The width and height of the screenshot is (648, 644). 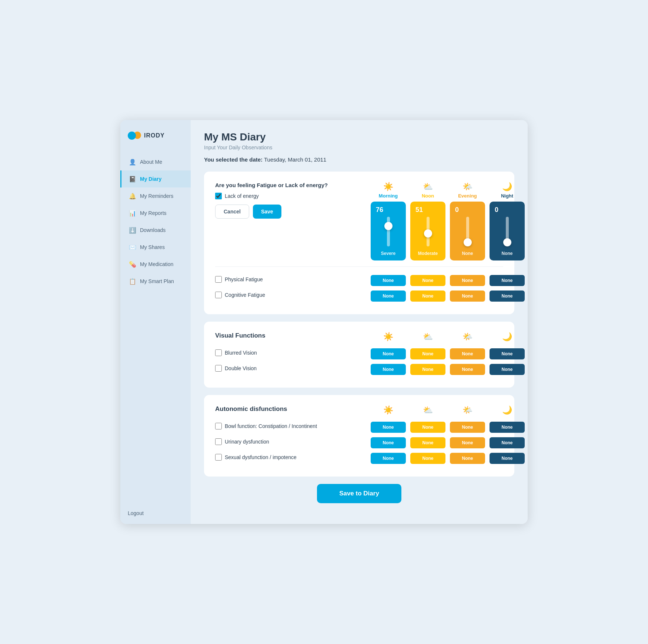 I want to click on sexual-dysfunction-label-area: Sexual dysfunction / impotence, so click(x=293, y=457).